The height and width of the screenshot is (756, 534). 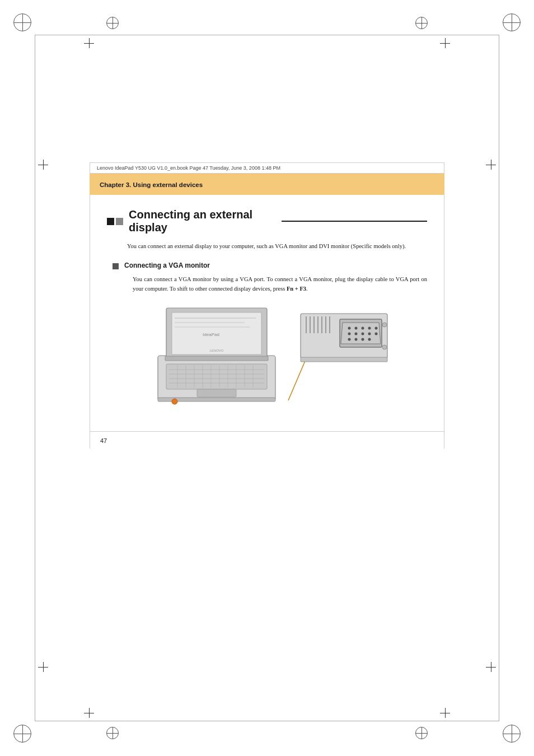 What do you see at coordinates (115, 222) in the screenshot?
I see `section-squares` at bounding box center [115, 222].